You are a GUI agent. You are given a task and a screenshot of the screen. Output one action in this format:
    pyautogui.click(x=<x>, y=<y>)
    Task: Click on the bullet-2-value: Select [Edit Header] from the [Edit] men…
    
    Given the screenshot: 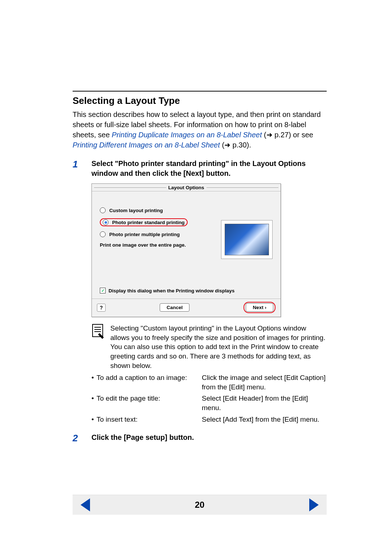 What is the action you would take?
    pyautogui.click(x=264, y=403)
    